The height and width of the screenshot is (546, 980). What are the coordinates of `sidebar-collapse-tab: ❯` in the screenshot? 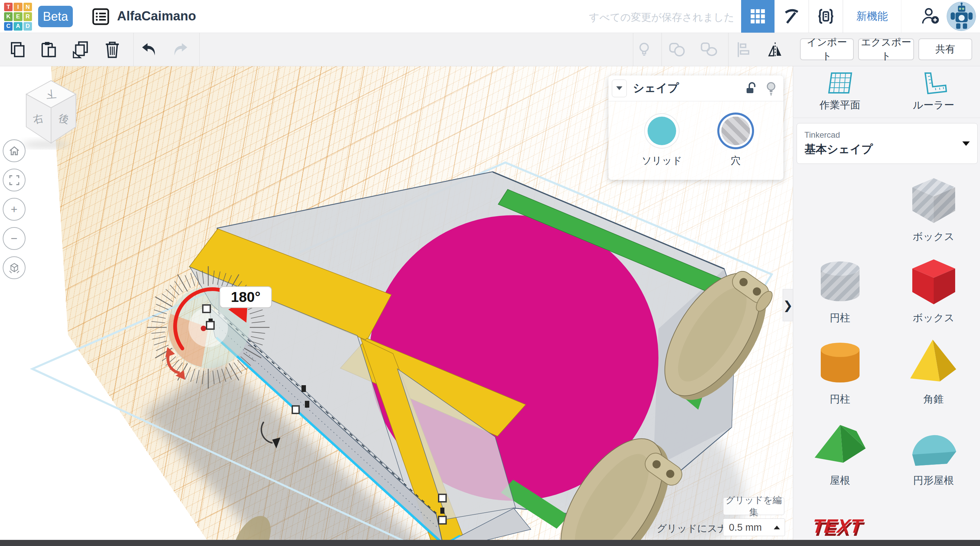 It's located at (788, 305).